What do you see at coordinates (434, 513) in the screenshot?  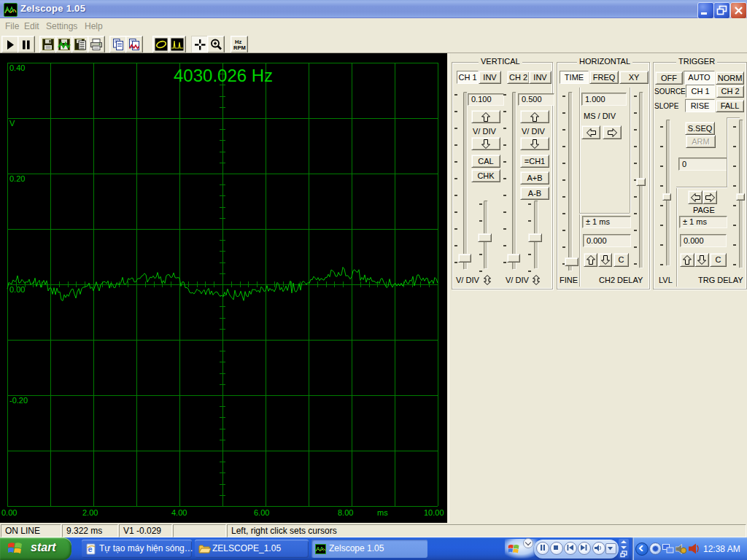 I see `svg-text: 10.00` at bounding box center [434, 513].